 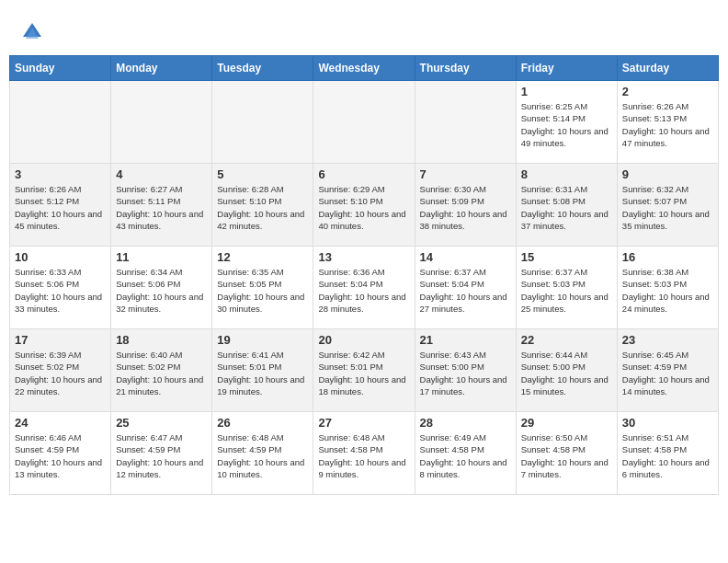 I want to click on day-number: 23, so click(x=667, y=340).